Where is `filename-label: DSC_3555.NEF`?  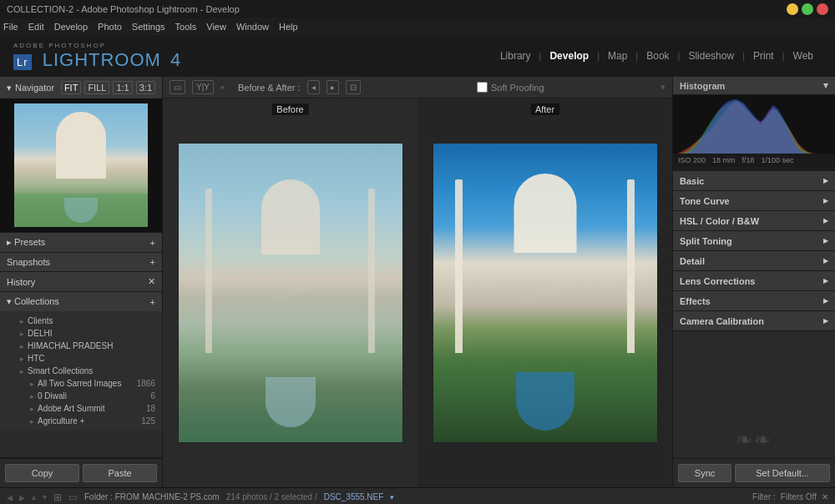
filename-label: DSC_3555.NEF is located at coordinates (354, 497).